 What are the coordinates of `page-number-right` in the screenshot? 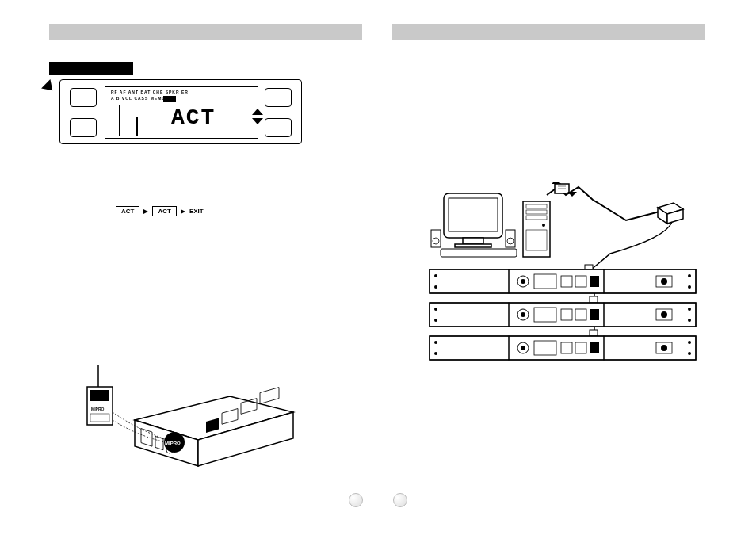 It's located at (400, 500).